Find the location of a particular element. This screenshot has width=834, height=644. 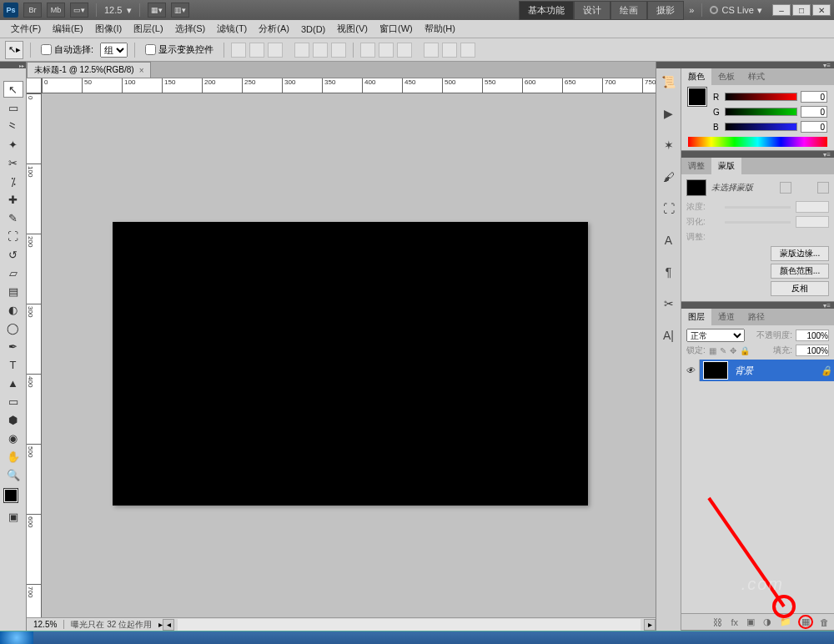

character-panel-icon: A is located at coordinates (669, 240).